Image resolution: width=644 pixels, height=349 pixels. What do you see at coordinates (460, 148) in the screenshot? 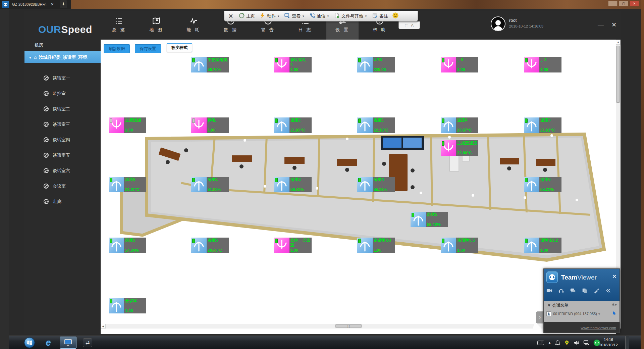
I see `sensor-11: 主控室温度 23.80°C` at bounding box center [460, 148].